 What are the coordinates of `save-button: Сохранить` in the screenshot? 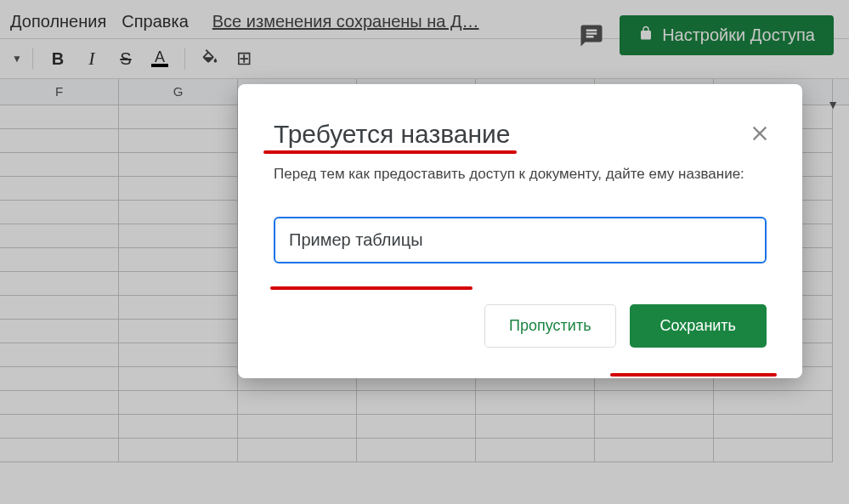 It's located at (699, 326).